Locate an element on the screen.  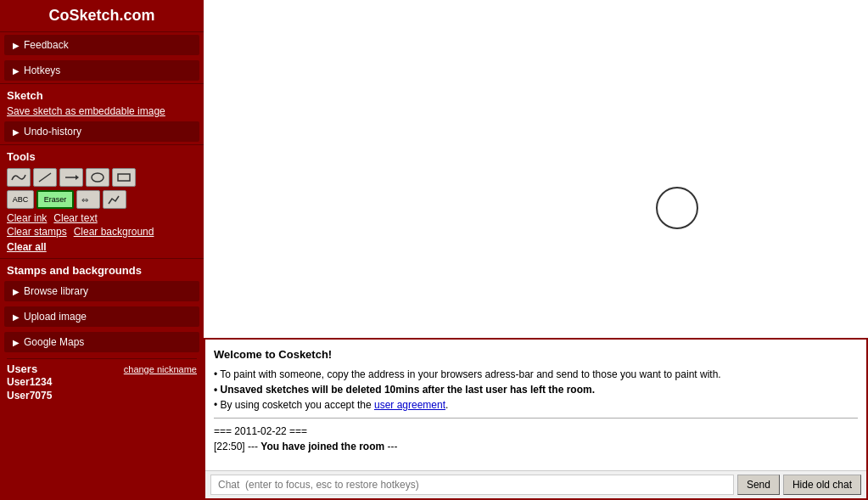
stamps-section-header: Stamps and backgrounds is located at coordinates (102, 268).